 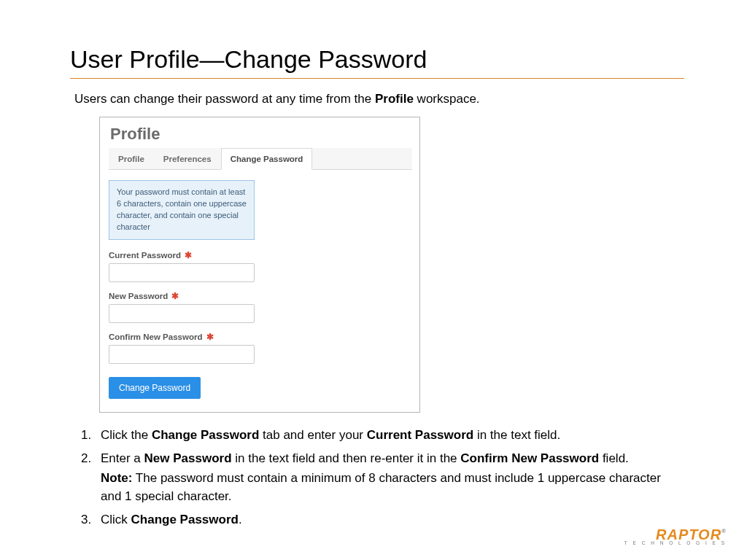 What do you see at coordinates (392, 487) in the screenshot?
I see `step-2-note: Note: The password must contain a minimu…` at bounding box center [392, 487].